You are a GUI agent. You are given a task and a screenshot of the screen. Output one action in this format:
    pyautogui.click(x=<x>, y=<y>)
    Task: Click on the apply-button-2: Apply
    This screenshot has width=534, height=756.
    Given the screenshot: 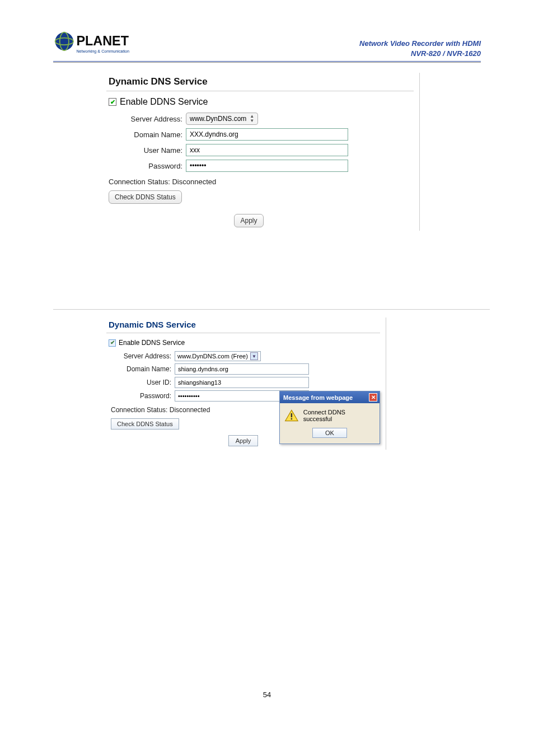 What is the action you would take?
    pyautogui.click(x=243, y=441)
    